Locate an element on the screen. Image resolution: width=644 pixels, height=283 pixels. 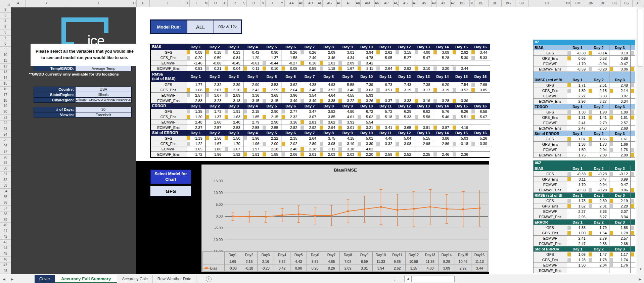
value-cell: 2.90 is located at coordinates (253, 85).